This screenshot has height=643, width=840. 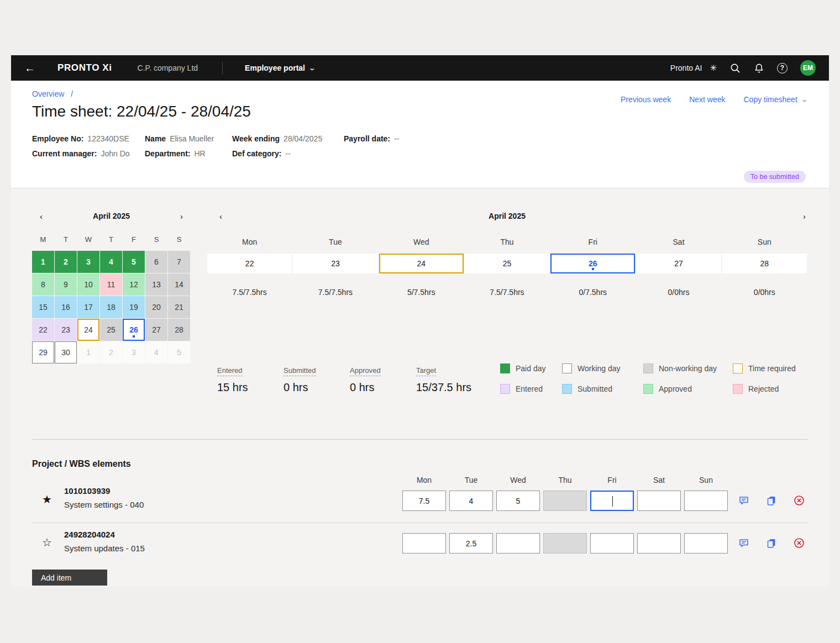 I want to click on avatar: EM, so click(x=808, y=68).